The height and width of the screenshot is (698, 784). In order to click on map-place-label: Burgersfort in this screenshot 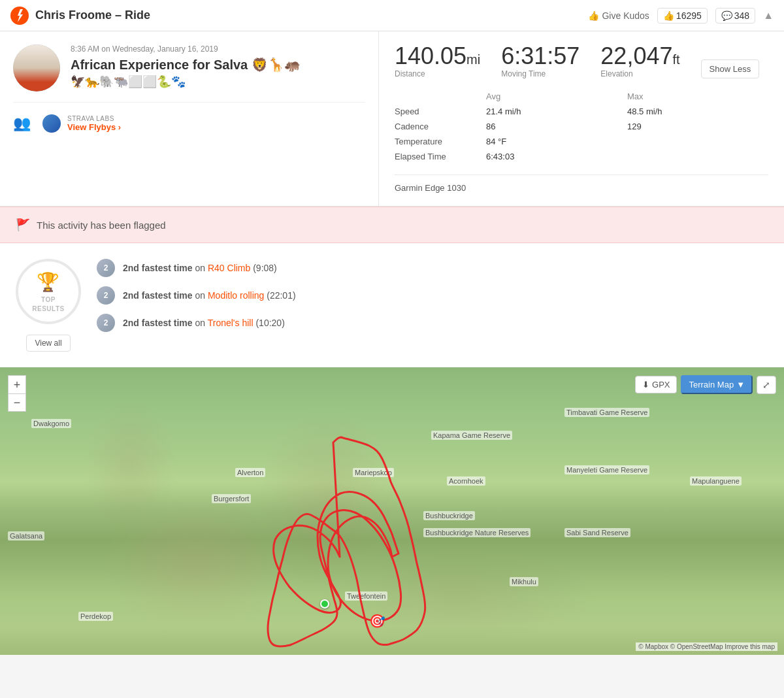, I will do `click(231, 499)`.